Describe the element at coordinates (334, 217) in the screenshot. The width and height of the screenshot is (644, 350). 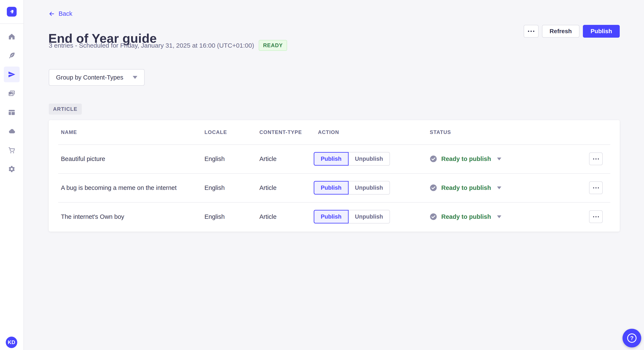
I see `table-row: The internet's Own boy English Article P…` at that location.